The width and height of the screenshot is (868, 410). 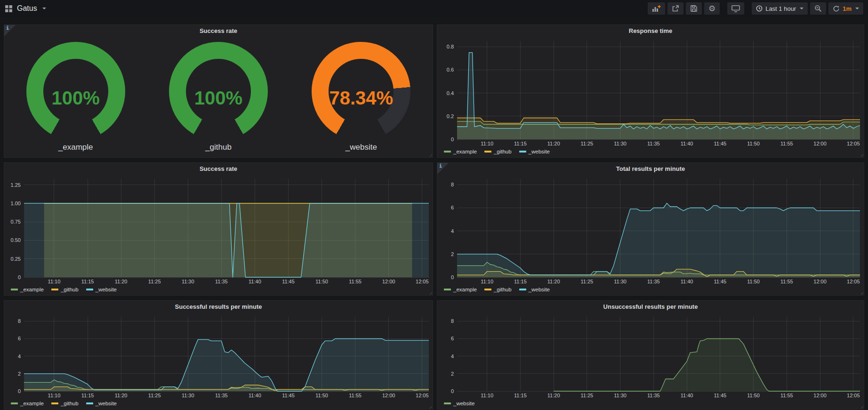 I want to click on save-button, so click(x=694, y=8).